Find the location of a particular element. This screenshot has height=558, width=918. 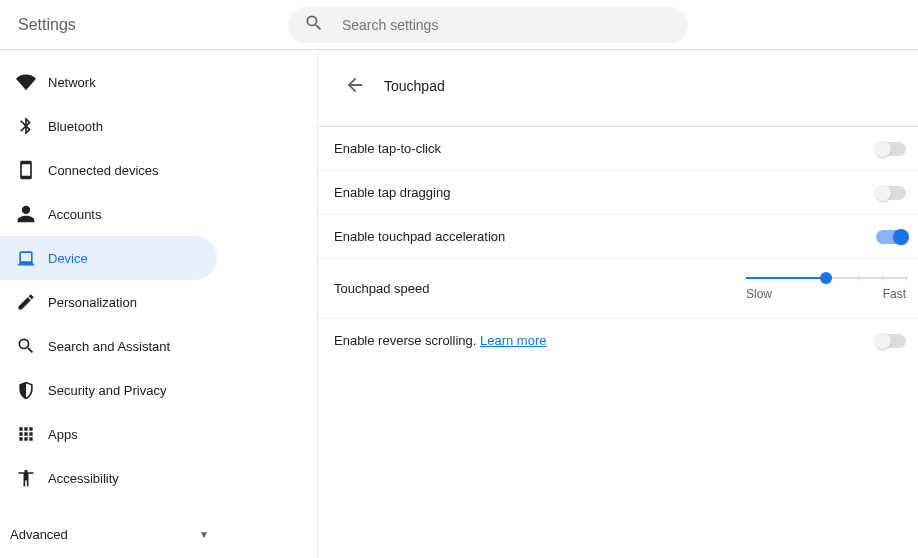

laptop-icon is located at coordinates (26, 258).